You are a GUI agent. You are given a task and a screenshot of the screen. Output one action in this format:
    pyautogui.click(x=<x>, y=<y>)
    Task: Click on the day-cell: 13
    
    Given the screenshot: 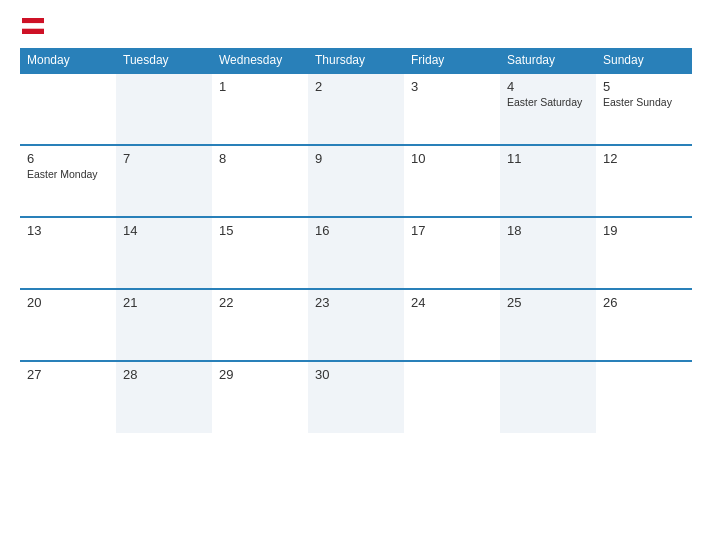 What is the action you would take?
    pyautogui.click(x=68, y=253)
    